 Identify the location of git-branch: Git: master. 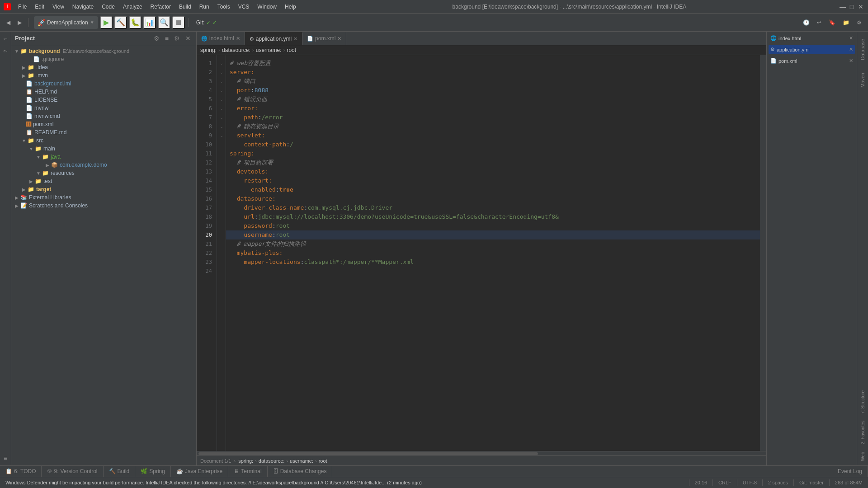
(811, 483).